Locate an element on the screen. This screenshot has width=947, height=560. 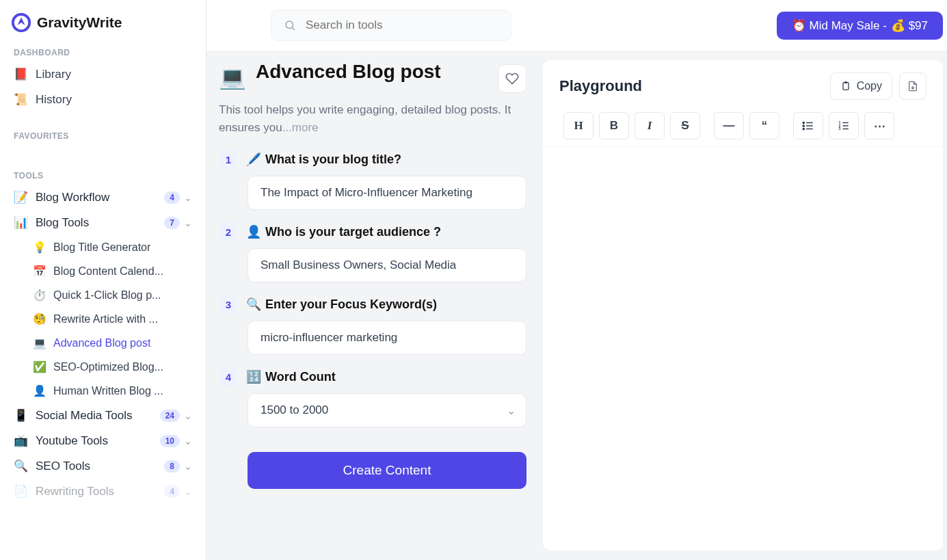
bullet-list-icon is located at coordinates (808, 126).